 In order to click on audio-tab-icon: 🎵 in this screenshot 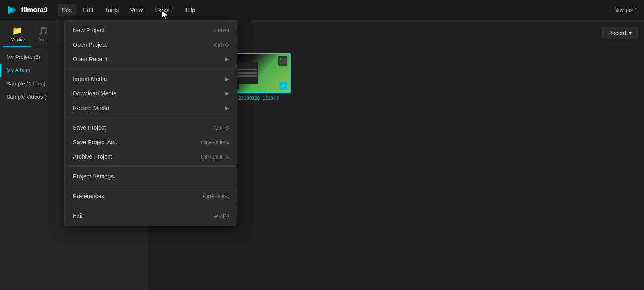, I will do `click(43, 31)`.